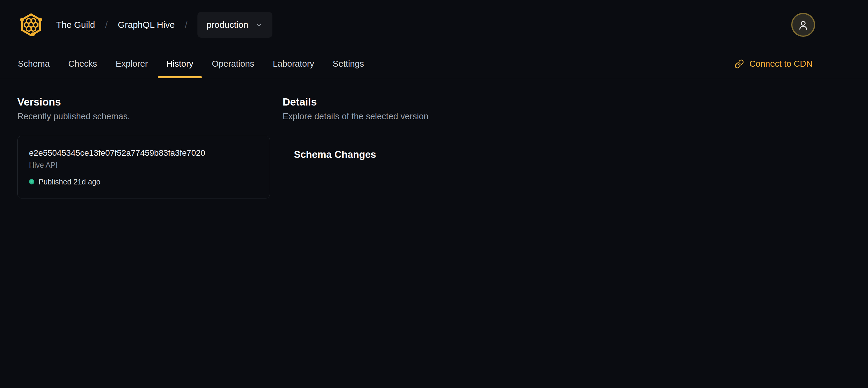 The width and height of the screenshot is (868, 388). What do you see at coordinates (555, 154) in the screenshot?
I see `schema-changes: Schema Changes` at bounding box center [555, 154].